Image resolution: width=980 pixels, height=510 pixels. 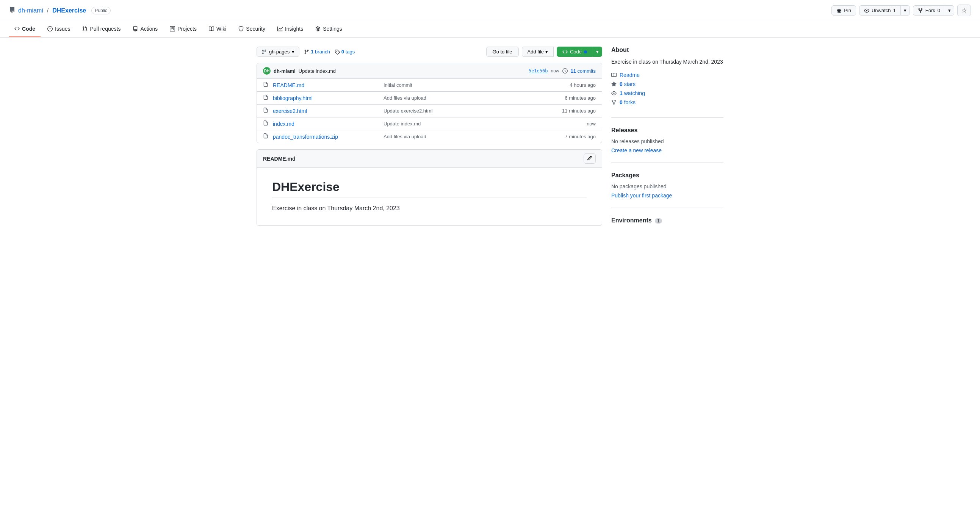 What do you see at coordinates (429, 111) in the screenshot?
I see `table-row: exercise2.html Update exercise2.html 11 …` at bounding box center [429, 111].